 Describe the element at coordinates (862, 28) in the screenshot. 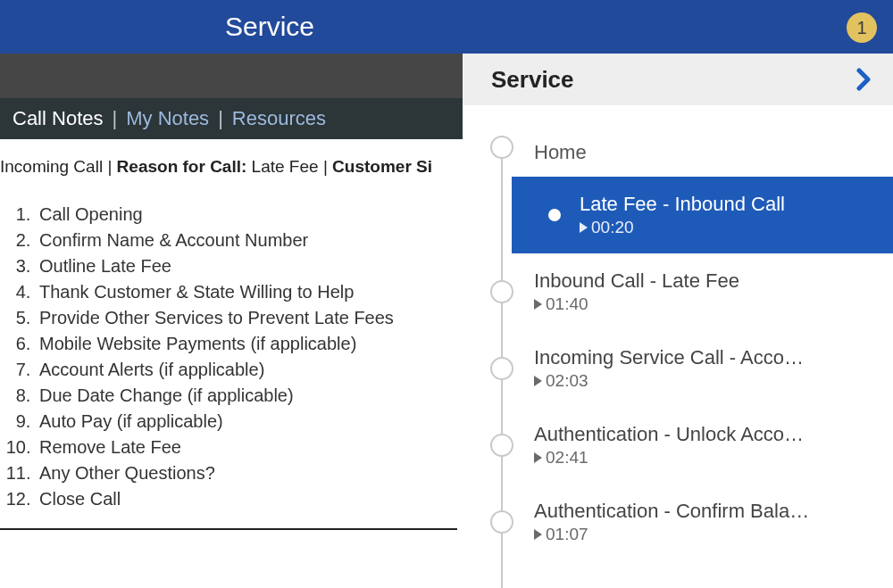

I see `notification-badge: 1` at that location.